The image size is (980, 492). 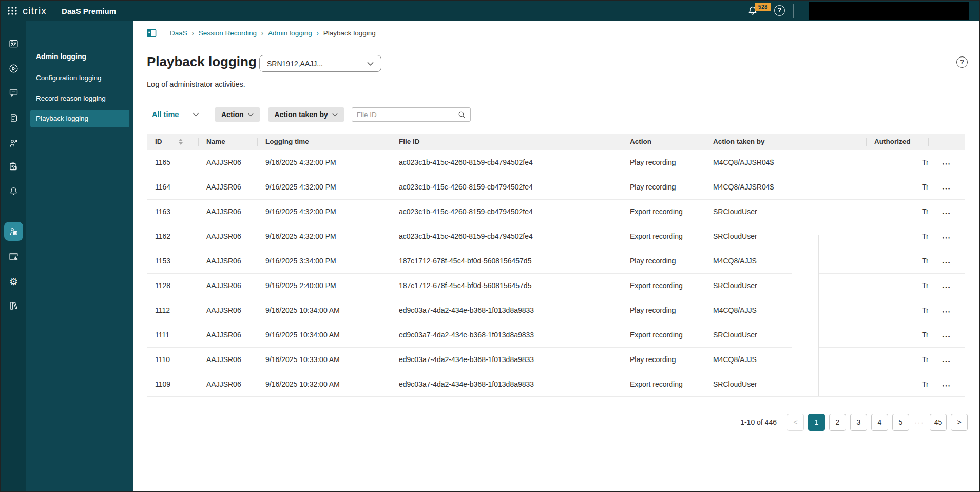 I want to click on pagination-page-1: 1, so click(x=816, y=422).